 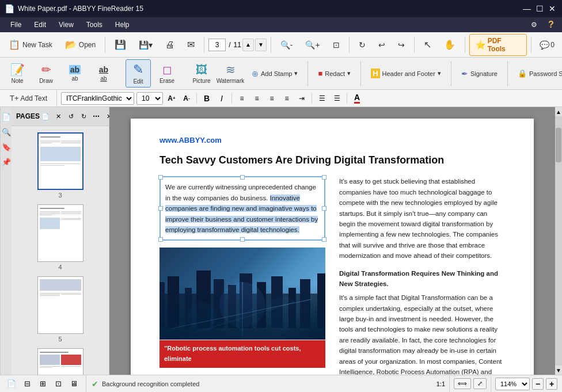 What do you see at coordinates (71, 116) in the screenshot?
I see `sidebar-rotate-left-icon: ↺` at bounding box center [71, 116].